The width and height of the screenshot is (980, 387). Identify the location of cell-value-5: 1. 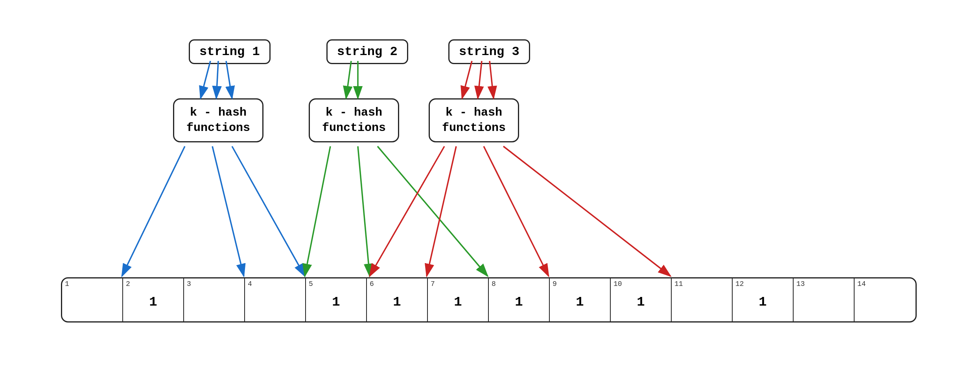
(336, 302).